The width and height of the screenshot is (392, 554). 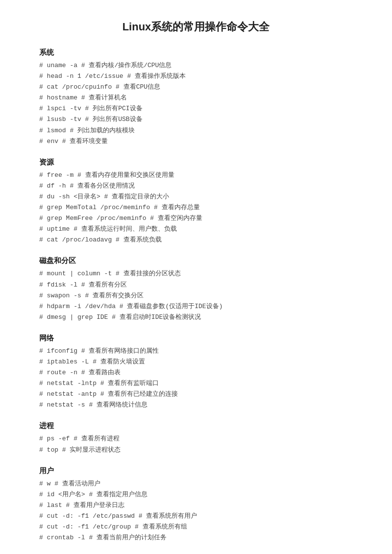 What do you see at coordinates (196, 289) in the screenshot?
I see `section-disk: 磁盘和分区# mount | column -t # 查看挂接的分区状态# fd…` at bounding box center [196, 289].